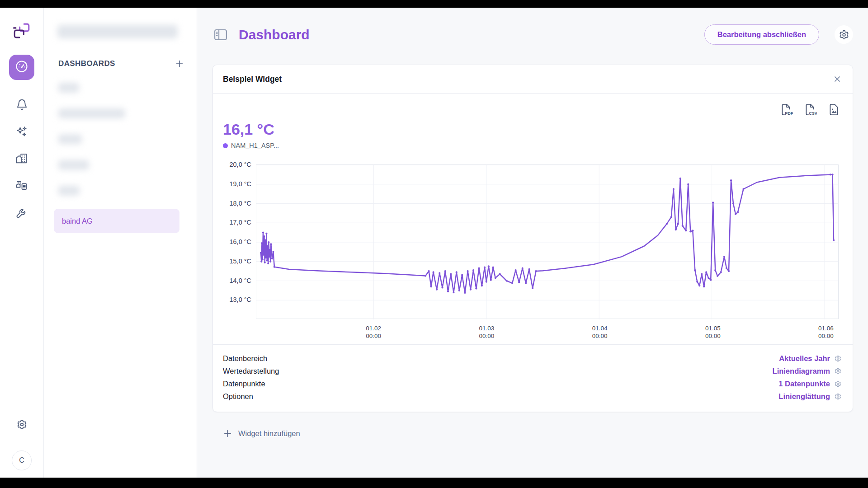 Image resolution: width=868 pixels, height=488 pixels. Describe the element at coordinates (804, 397) in the screenshot. I see `setting-value: Linienglättung` at that location.